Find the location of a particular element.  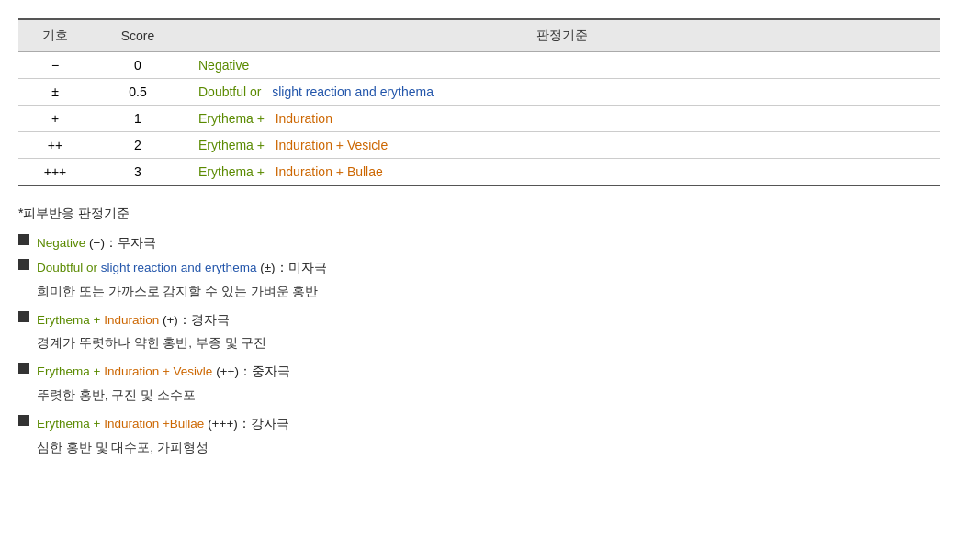

bullet-content: Erythema + Induration +Bullae (+++)：강자극 is located at coordinates (489, 424).